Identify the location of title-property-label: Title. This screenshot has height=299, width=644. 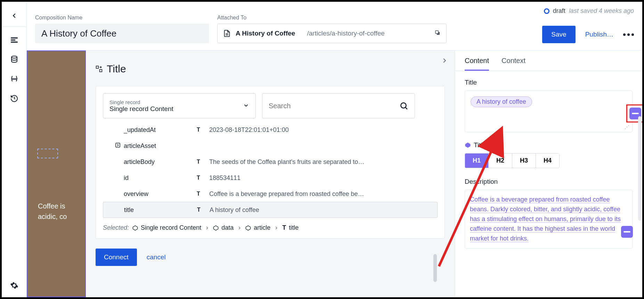
(548, 82).